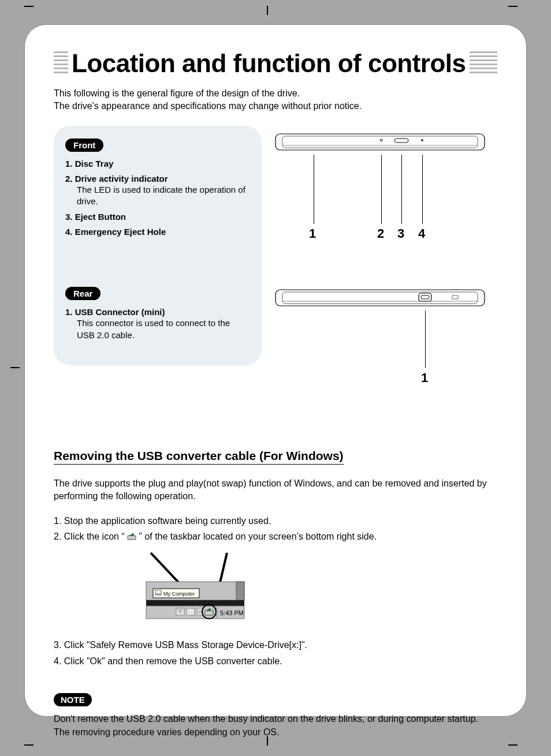  What do you see at coordinates (116, 312) in the screenshot?
I see `item-title: 1. USB Connector (mini)` at bounding box center [116, 312].